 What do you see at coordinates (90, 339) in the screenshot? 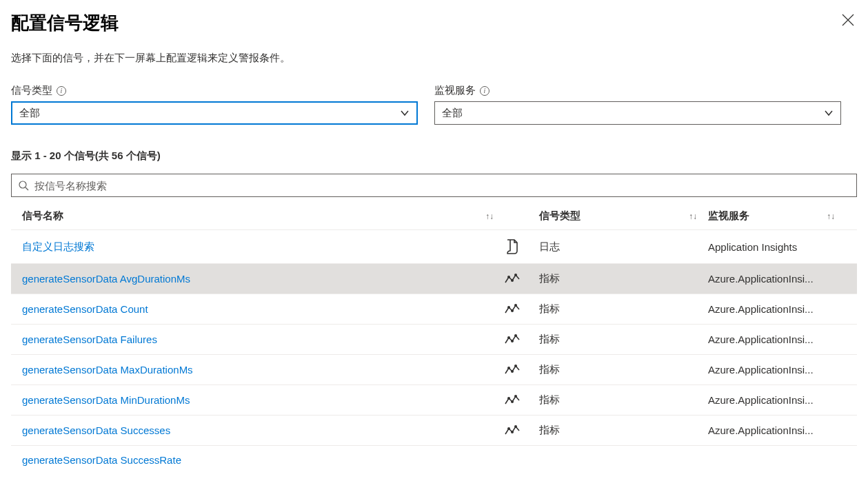
I see `signal-name: generateSensorData Failures` at bounding box center [90, 339].